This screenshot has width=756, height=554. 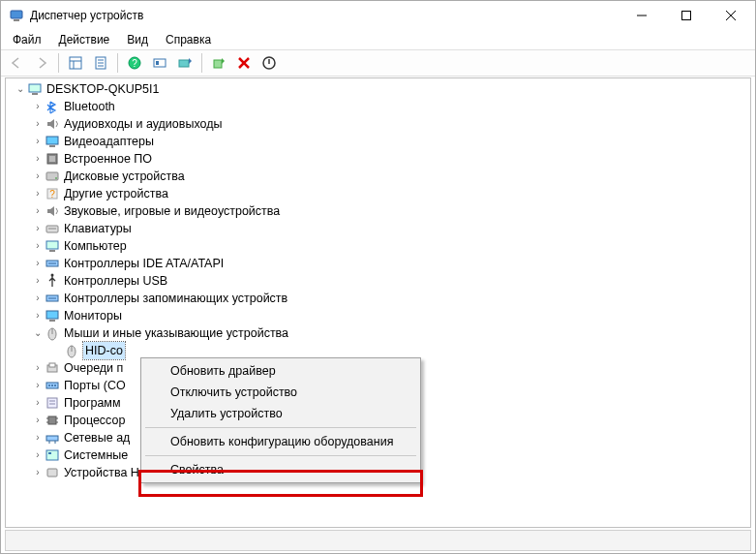 I want to click on uninstall-device-button, so click(x=244, y=63).